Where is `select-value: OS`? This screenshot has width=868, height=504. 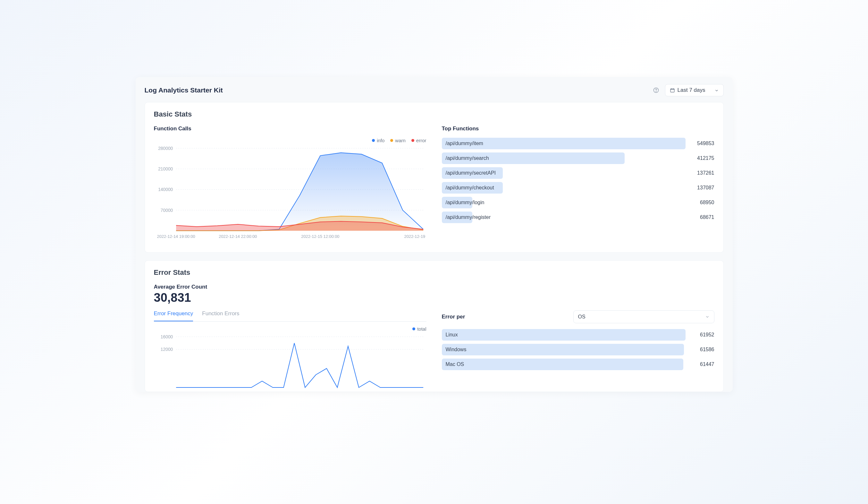 select-value: OS is located at coordinates (582, 317).